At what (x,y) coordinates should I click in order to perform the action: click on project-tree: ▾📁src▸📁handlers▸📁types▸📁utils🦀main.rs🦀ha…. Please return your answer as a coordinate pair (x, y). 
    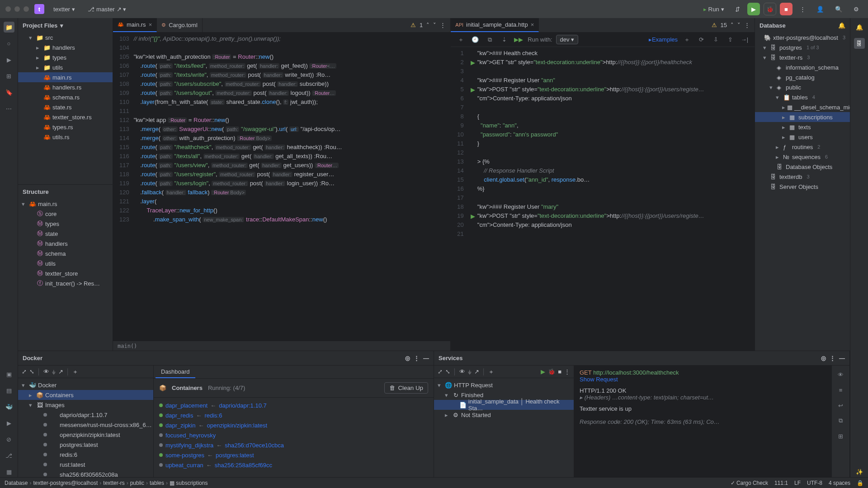
    Looking at the image, I should click on (65, 108).